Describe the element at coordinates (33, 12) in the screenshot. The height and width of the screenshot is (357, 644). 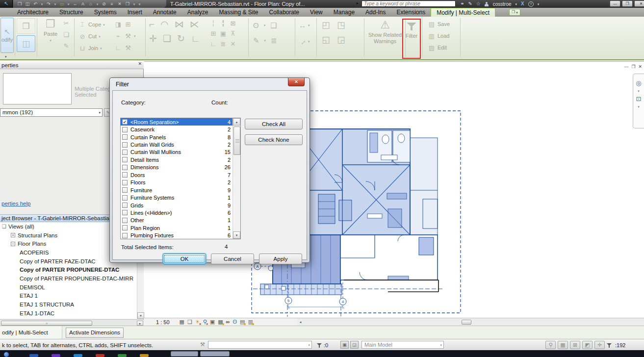
I see `tab-architecture: Architecture` at that location.